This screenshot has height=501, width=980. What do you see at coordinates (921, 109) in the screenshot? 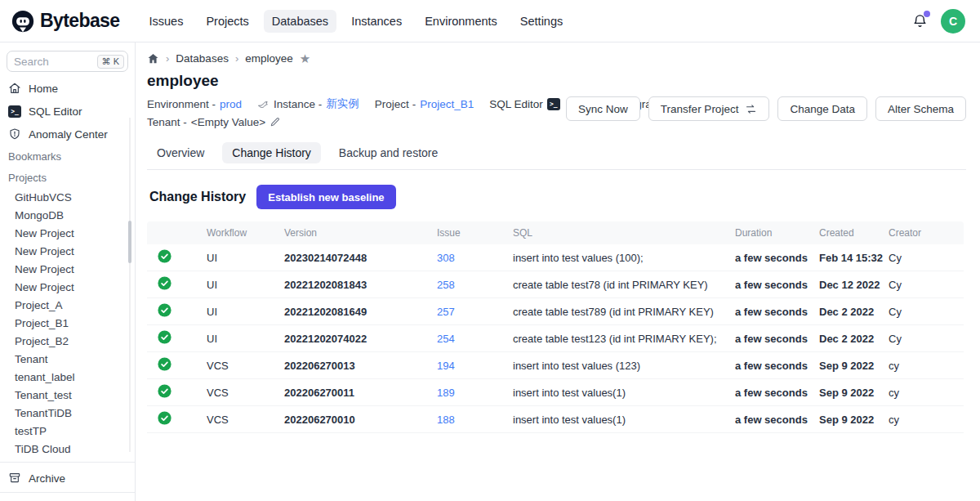
I see `alter-schema-button: Alter Schema` at bounding box center [921, 109].